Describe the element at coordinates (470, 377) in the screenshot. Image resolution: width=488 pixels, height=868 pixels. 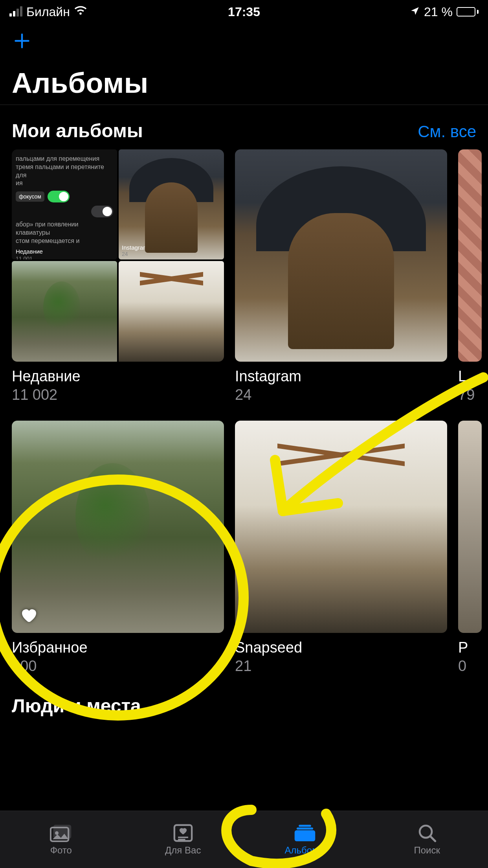
I see `album-name: L` at that location.